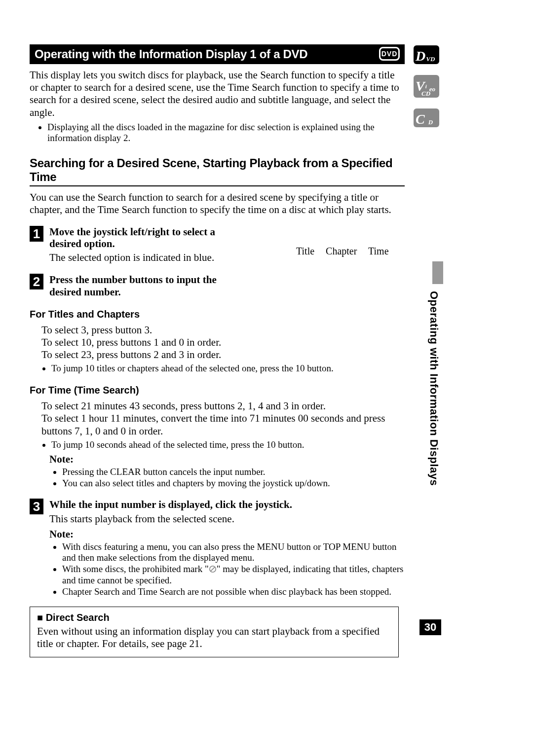 This screenshot has height=756, width=533. Describe the element at coordinates (223, 330) in the screenshot. I see `tc-line-1: To select 3, press button 3.` at that location.